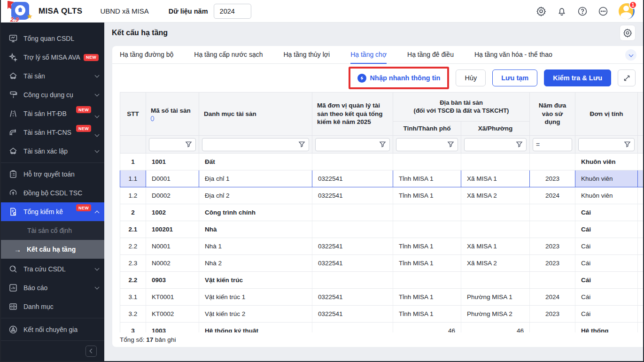  I want to click on filter-input-unit-code, so click(352, 145).